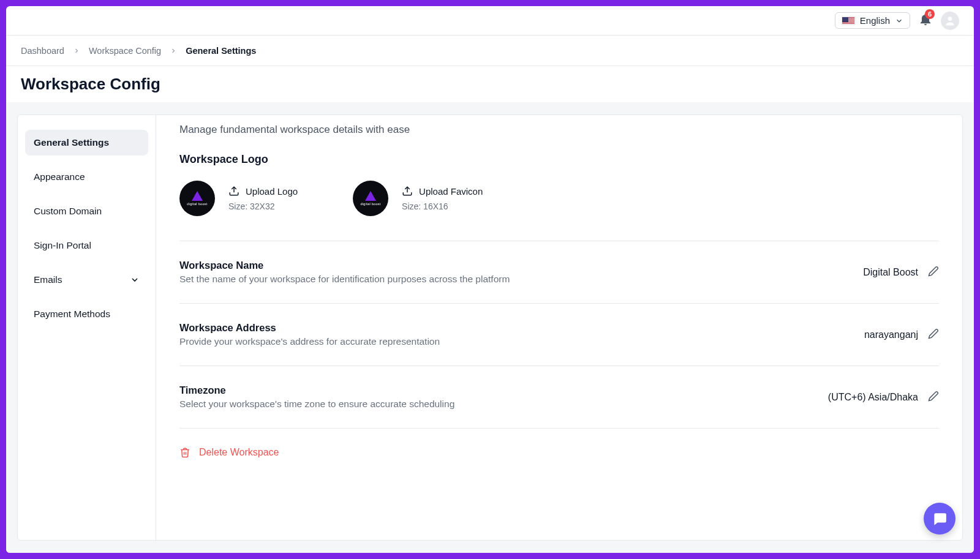 This screenshot has height=559, width=980. What do you see at coordinates (310, 334) in the screenshot?
I see `setting-info: Workspace Address Provide your workspace…` at bounding box center [310, 334].